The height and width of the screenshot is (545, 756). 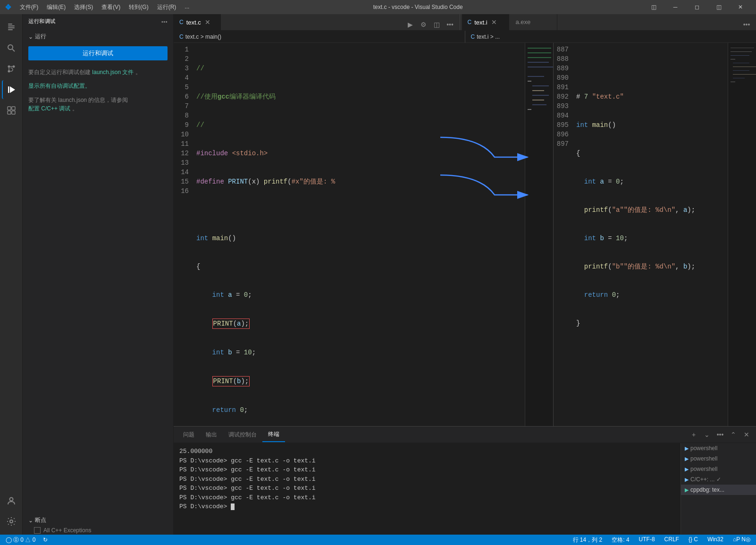 I want to click on launch-json-link: launch.json 文件, so click(x=113, y=72).